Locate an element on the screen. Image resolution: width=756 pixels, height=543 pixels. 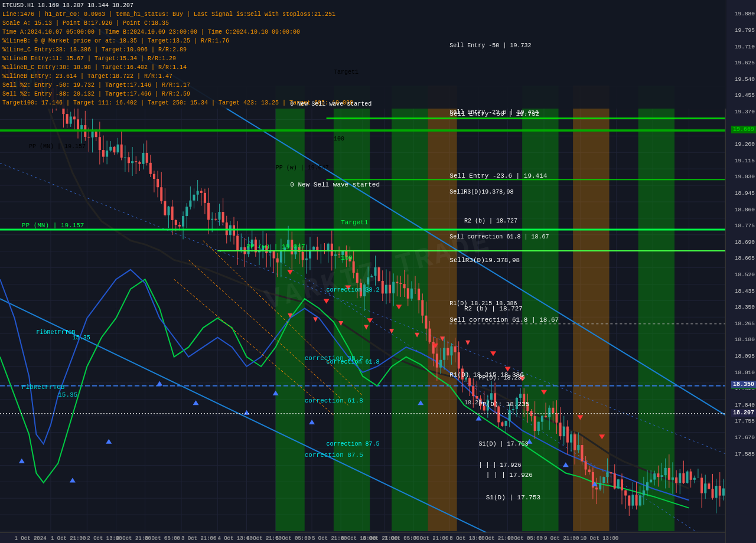
header-line: Sell %2: Entry -88: 20.132 | Target:17.4… is located at coordinates (363, 94).